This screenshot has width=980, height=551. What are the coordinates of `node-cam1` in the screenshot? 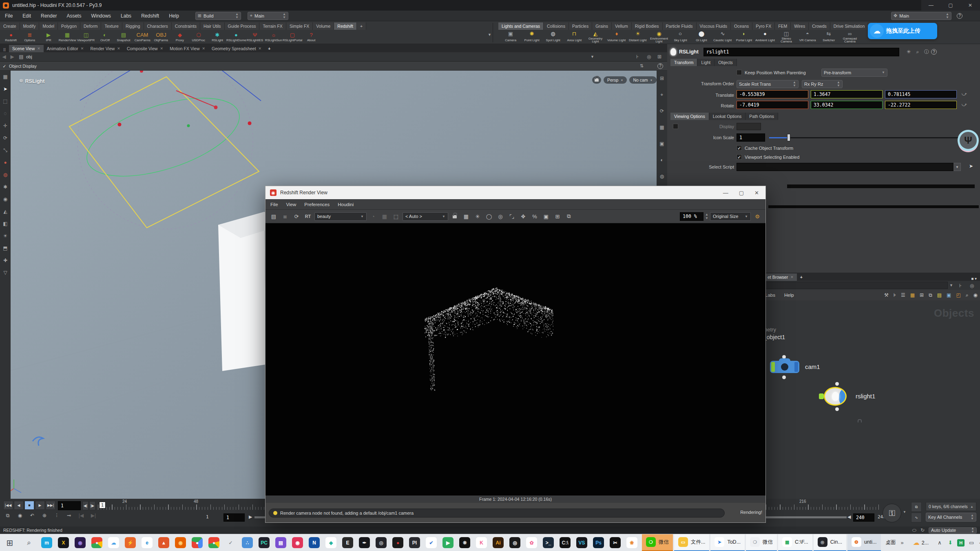 It's located at (785, 367).